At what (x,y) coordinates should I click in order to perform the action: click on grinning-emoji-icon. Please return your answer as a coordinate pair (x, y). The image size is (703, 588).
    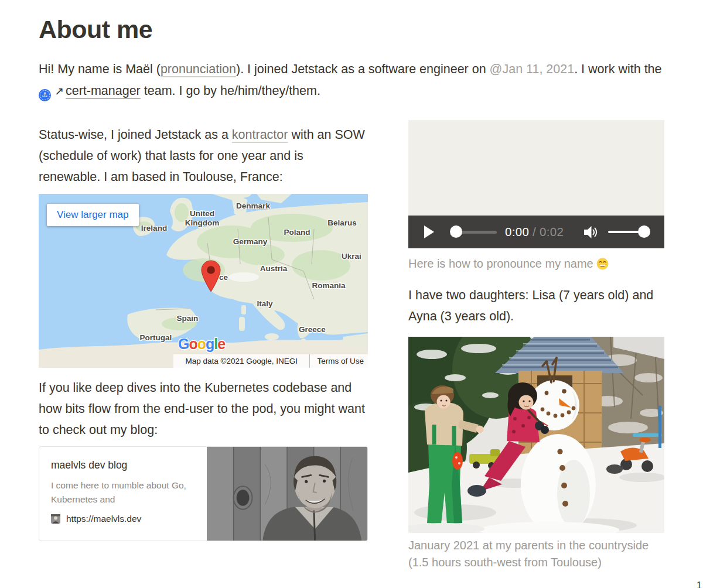
    Looking at the image, I should click on (602, 264).